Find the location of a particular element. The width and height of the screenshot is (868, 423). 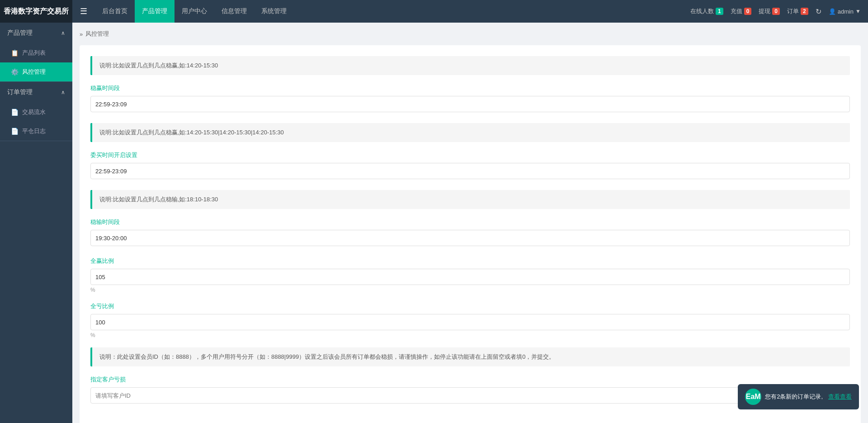

sidebar-item-close-log-label: 平仓日志 is located at coordinates (34, 131).